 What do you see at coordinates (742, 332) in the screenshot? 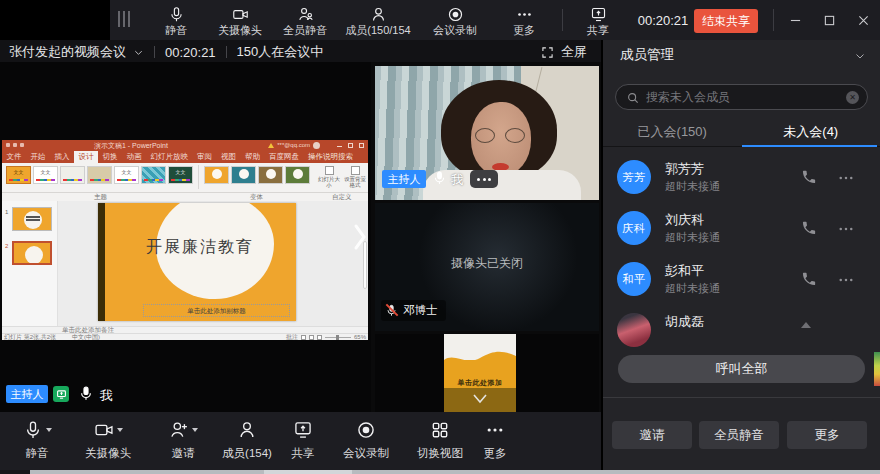
I see `member-row: 胡成磊` at bounding box center [742, 332].